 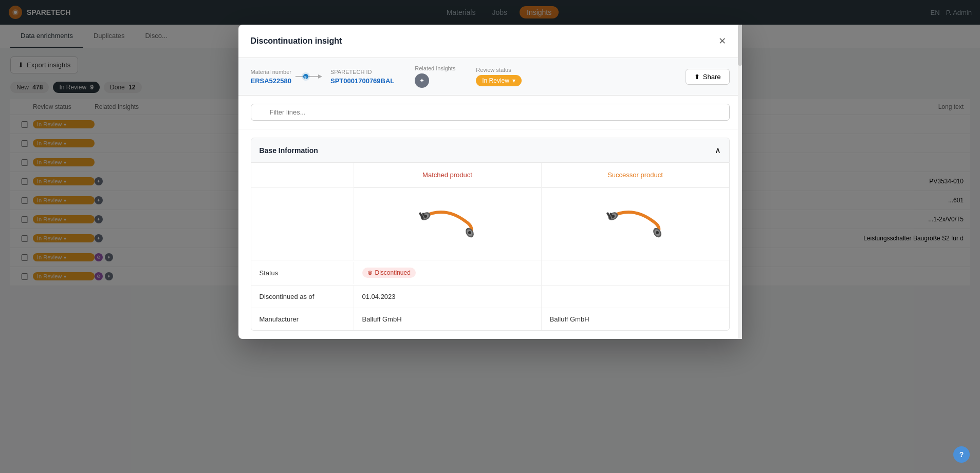 What do you see at coordinates (490, 112) in the screenshot?
I see `filter-input-wrap: 🔍` at bounding box center [490, 112].